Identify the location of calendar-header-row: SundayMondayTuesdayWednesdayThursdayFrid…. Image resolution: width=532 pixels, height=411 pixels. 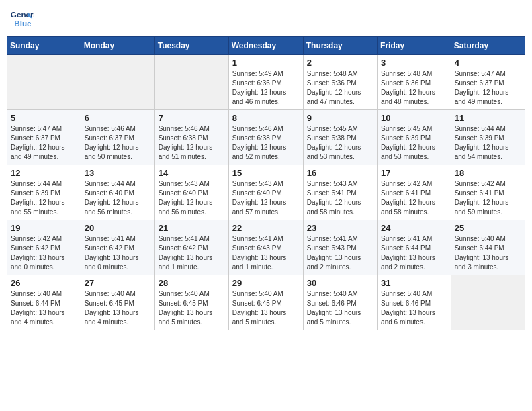
(266, 46).